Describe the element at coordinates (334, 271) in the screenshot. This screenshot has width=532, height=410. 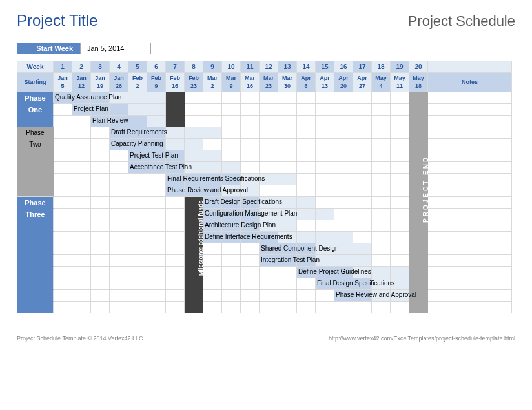
I see `task-label: Define Project Guidelines` at that location.